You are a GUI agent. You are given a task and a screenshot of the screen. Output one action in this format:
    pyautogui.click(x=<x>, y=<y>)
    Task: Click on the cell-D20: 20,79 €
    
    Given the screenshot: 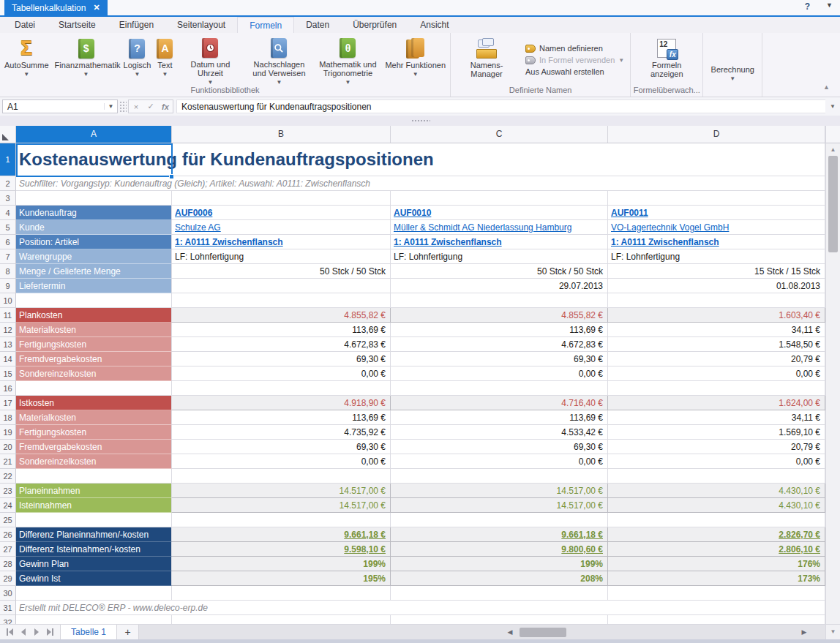 What is the action you would take?
    pyautogui.click(x=717, y=447)
    